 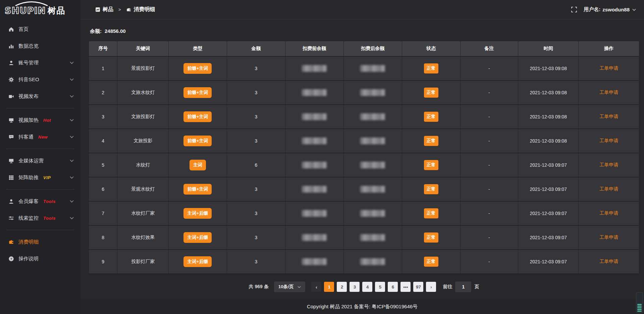 What do you see at coordinates (40, 157) in the screenshot?
I see `sidebar: SHUPIN 树品 首页数据总览账号管理抖音SEO视频发布视频加热Hot抖客通N…` at bounding box center [40, 157].